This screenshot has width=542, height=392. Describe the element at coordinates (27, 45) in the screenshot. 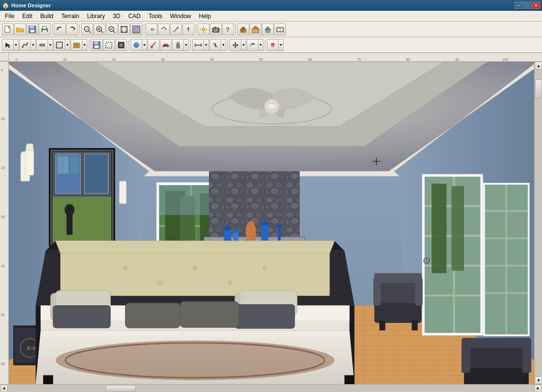

I see `polyline-dropdown: ▼` at that location.